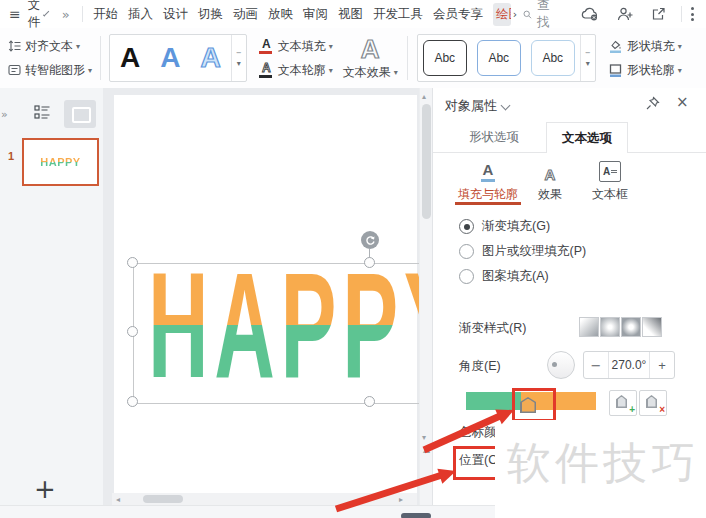 Image resolution: width=706 pixels, height=518 pixels. What do you see at coordinates (504, 276) in the screenshot?
I see `radio-pattern-fill: 图案填充(A)` at bounding box center [504, 276].